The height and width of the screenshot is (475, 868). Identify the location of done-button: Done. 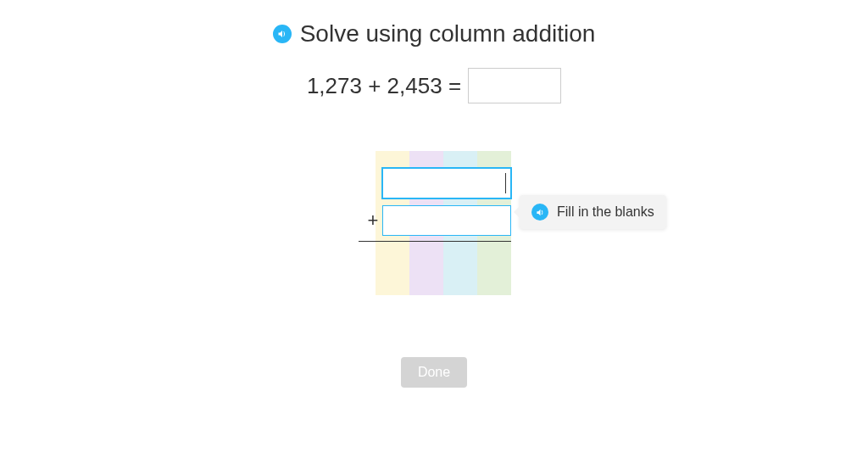
(434, 372).